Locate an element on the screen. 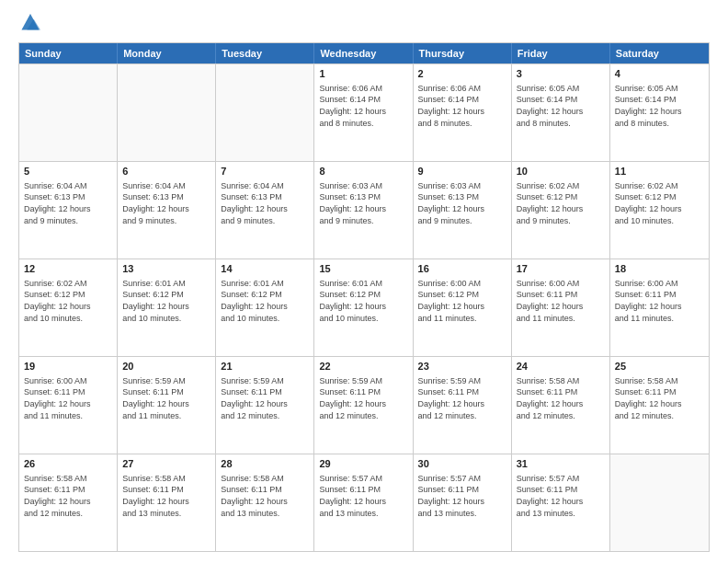 The width and height of the screenshot is (728, 563). day-number: 15 is located at coordinates (363, 269).